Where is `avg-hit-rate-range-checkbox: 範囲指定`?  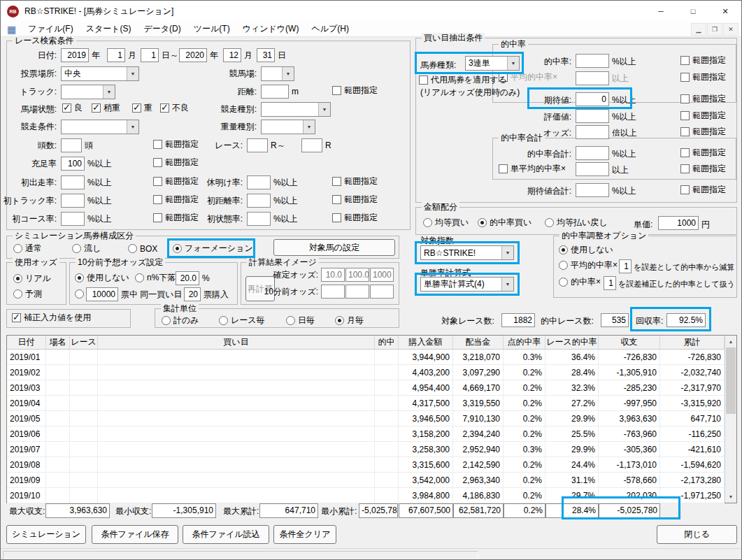 avg-hit-rate-range-checkbox: 範囲指定 is located at coordinates (704, 77).